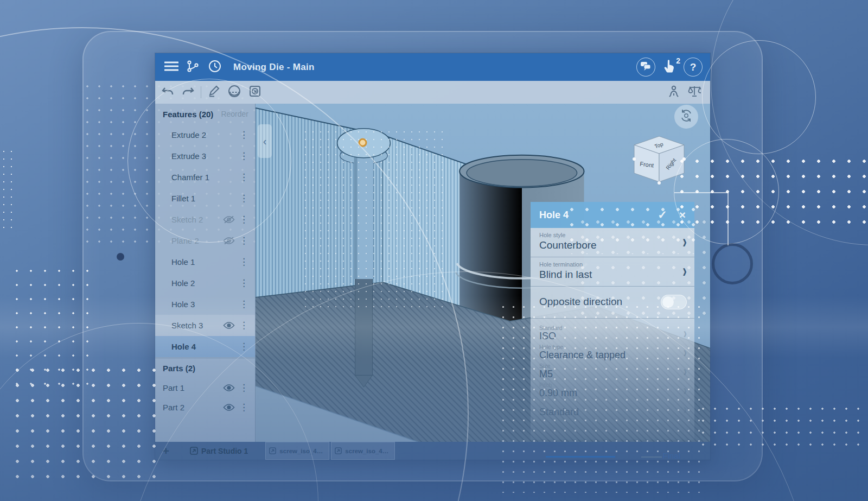 The height and width of the screenshot is (501, 868). Describe the element at coordinates (168, 92) in the screenshot. I see `undo-button` at that location.